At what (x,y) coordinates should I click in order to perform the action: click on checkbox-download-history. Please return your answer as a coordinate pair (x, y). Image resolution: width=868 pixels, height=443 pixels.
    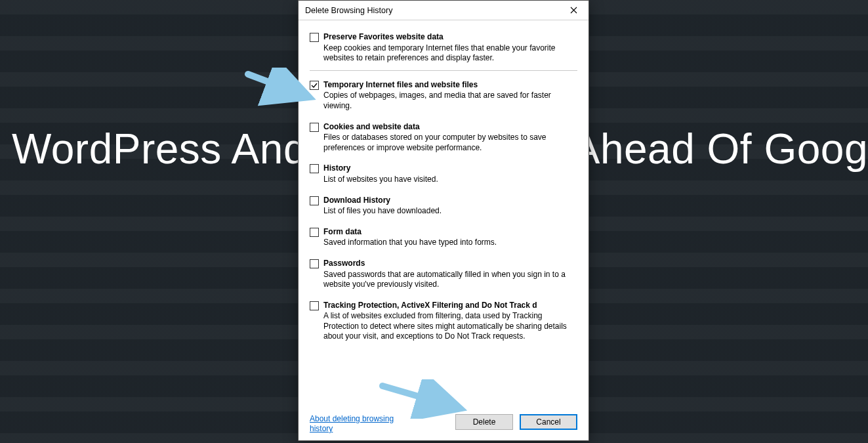
    Looking at the image, I should click on (314, 201).